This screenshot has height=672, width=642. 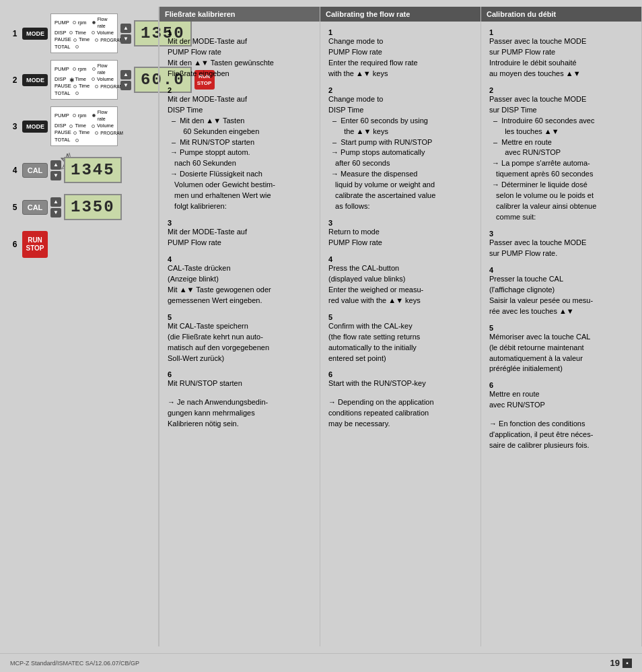 I want to click on diagram-row-5: 5 CAL ▲ ▼ 1350, so click(x=81, y=207).